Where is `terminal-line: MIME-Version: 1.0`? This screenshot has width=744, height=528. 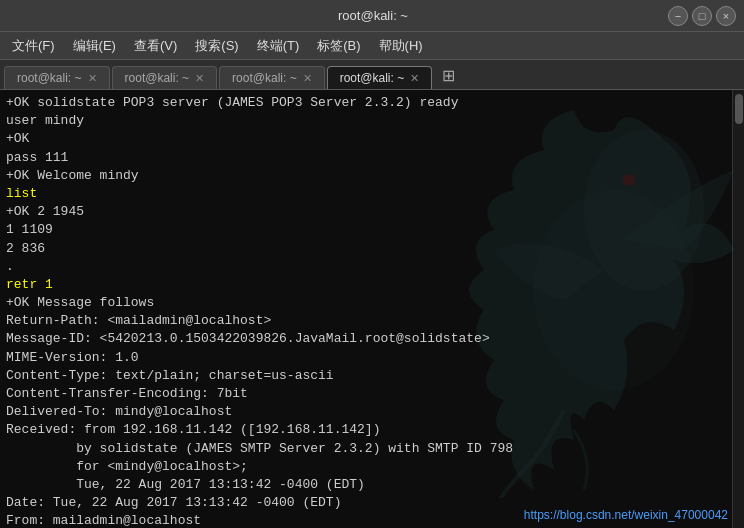 terminal-line: MIME-Version: 1.0 is located at coordinates (366, 358).